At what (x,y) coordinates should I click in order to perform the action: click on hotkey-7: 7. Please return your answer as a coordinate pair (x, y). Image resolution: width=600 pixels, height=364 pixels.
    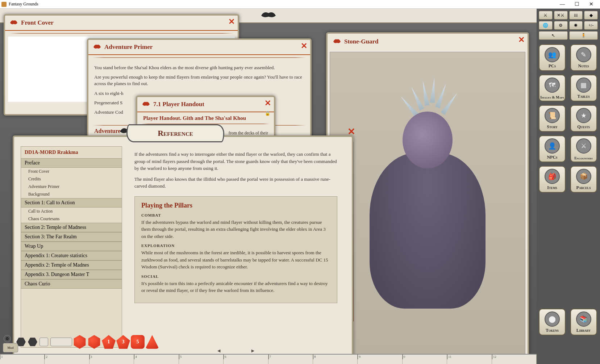
    Looking at the image, I should click on (291, 359).